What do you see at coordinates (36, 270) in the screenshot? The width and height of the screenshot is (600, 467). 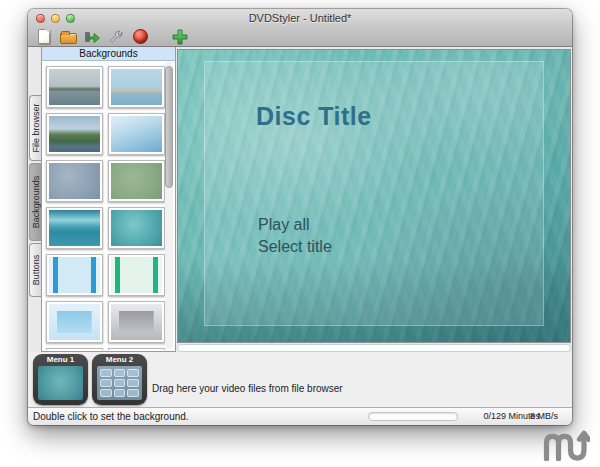 I see `sidebar-tab-label: Buttons` at bounding box center [36, 270].